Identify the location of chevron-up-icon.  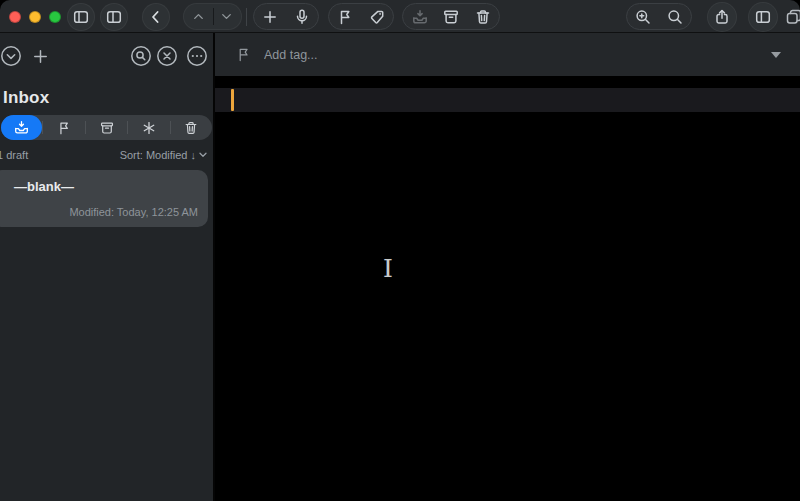
(198, 16).